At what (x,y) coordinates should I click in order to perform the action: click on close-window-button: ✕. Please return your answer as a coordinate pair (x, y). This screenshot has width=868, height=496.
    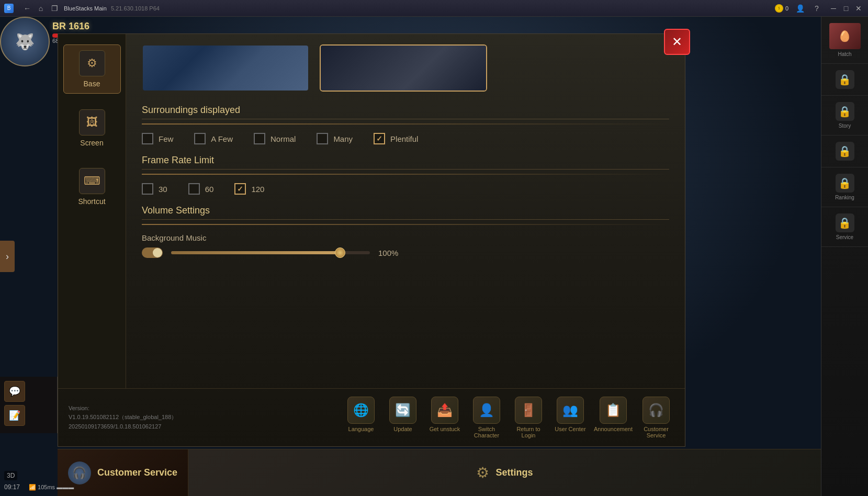
    Looking at the image, I should click on (859, 8).